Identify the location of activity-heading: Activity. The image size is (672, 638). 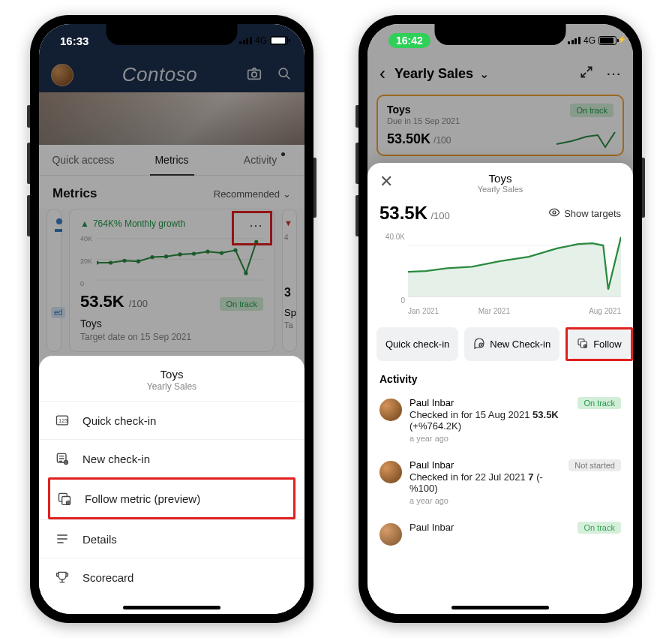
(500, 381).